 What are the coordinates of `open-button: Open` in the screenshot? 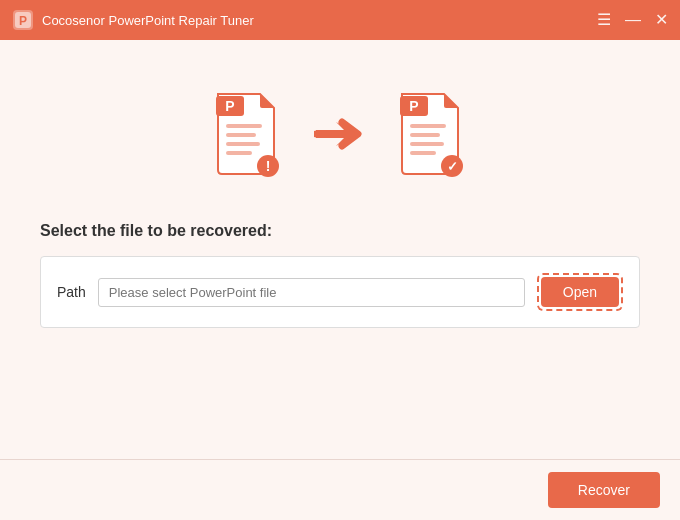 It's located at (580, 292).